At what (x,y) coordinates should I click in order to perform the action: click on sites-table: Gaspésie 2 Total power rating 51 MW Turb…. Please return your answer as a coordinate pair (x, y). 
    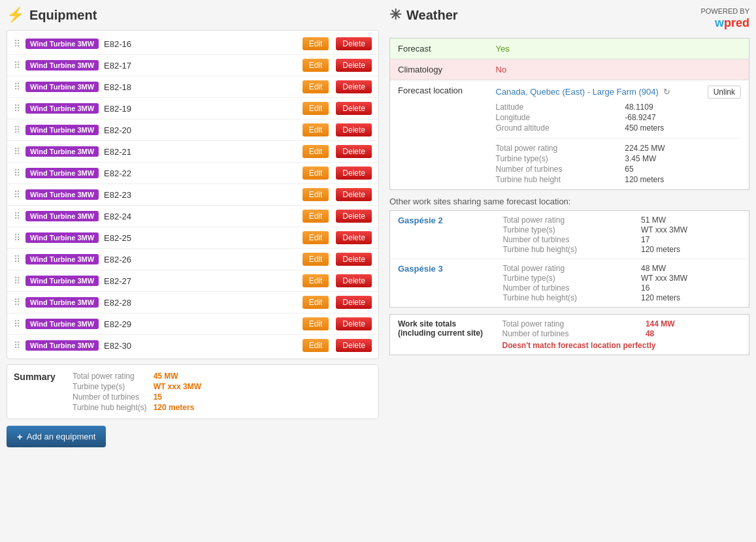
    Looking at the image, I should click on (570, 259).